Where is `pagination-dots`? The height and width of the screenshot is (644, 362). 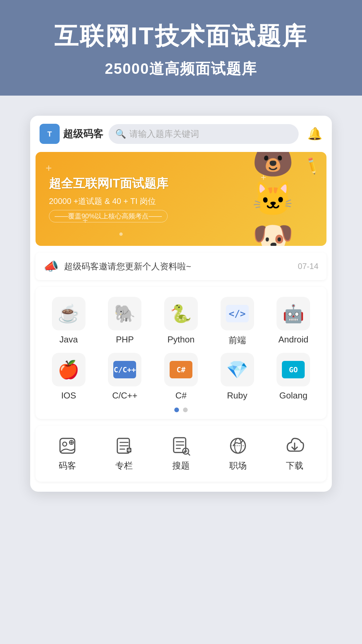
pagination-dots is located at coordinates (181, 410).